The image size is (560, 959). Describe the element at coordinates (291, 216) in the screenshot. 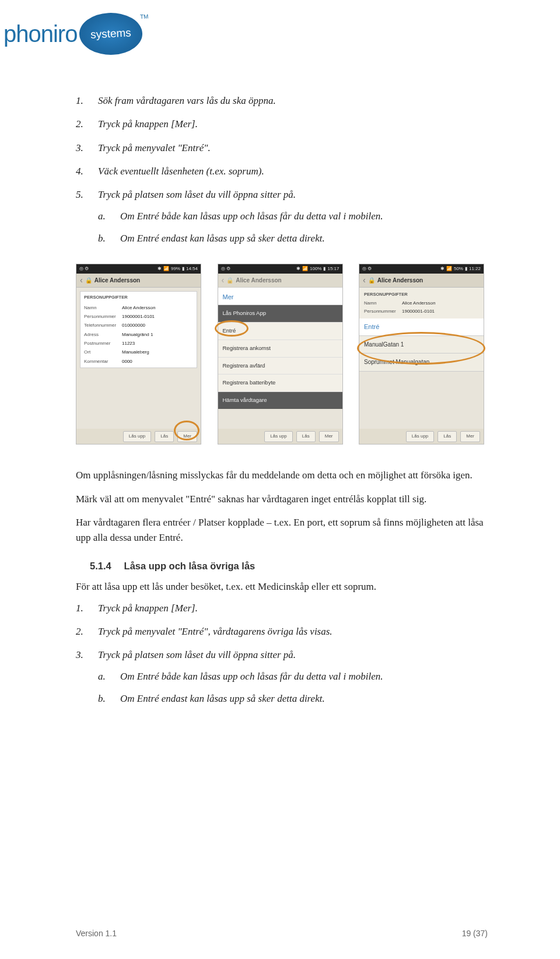

I see `step-5a: Om Entré både kan låsas upp och låsas få…` at that location.